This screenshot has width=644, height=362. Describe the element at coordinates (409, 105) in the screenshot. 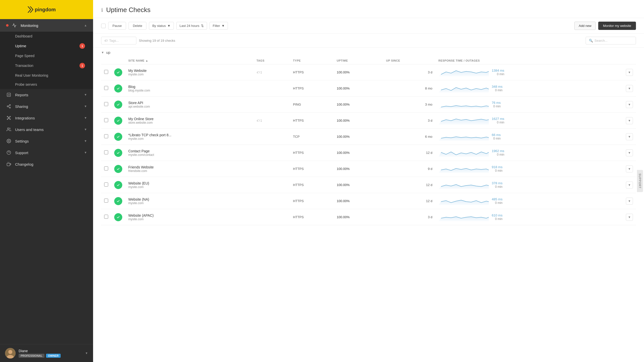

I see `site-upsince: 3 mo` at that location.